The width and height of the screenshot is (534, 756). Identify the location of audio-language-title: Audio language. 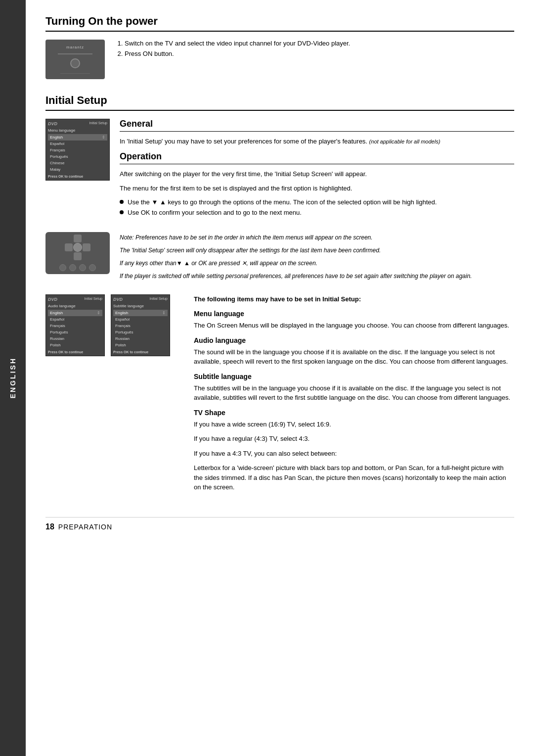
(354, 340).